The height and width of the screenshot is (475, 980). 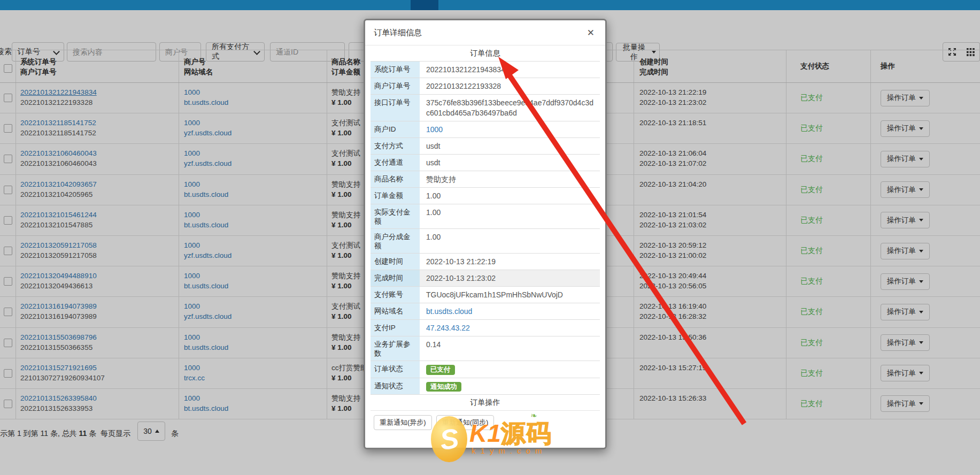 What do you see at coordinates (485, 387) in the screenshot?
I see `detail-field-row: 通知状态 通知成功` at bounding box center [485, 387].